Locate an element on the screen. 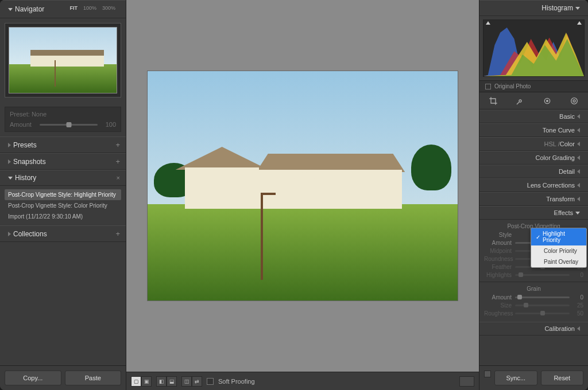 This screenshot has height=390, width=588. snapshots-header: Snapshots + is located at coordinates (63, 162).